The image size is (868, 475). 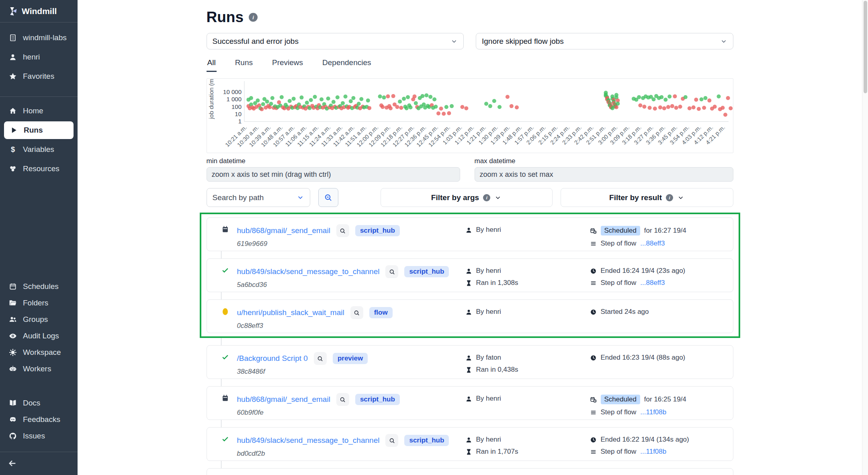 I want to click on sidebar-item-favorites: Favorites, so click(x=39, y=76).